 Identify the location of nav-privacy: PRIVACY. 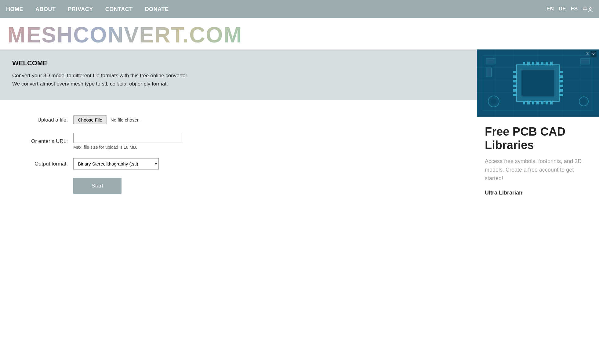
(81, 9).